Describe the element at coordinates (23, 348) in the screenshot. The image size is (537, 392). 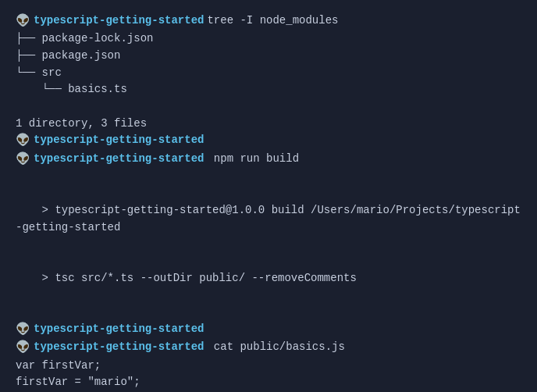
I see `alien-icon-5: 👽` at that location.